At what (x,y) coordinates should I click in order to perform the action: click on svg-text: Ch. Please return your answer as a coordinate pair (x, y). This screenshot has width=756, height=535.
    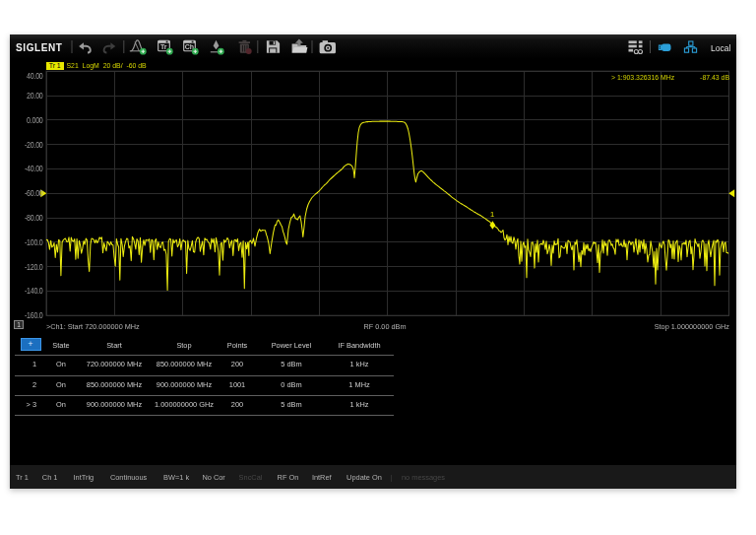
    Looking at the image, I should click on (189, 47).